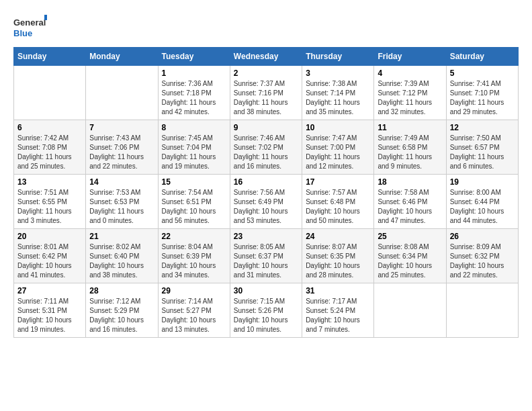 This screenshot has width=532, height=411. I want to click on week-row-3: 13Sunrise: 7:51 AMSunset: 6:55 PMDayligh…, so click(266, 201).